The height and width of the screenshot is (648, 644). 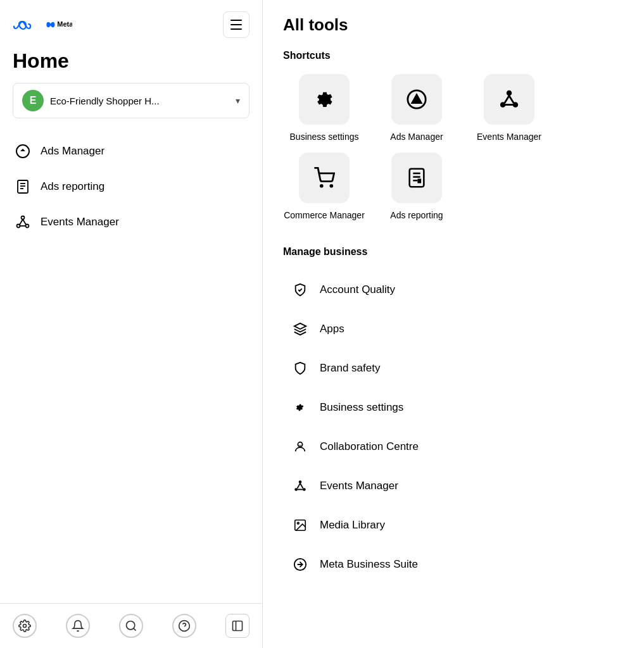 What do you see at coordinates (80, 222) in the screenshot?
I see `nav-item-label: Events Manager` at bounding box center [80, 222].